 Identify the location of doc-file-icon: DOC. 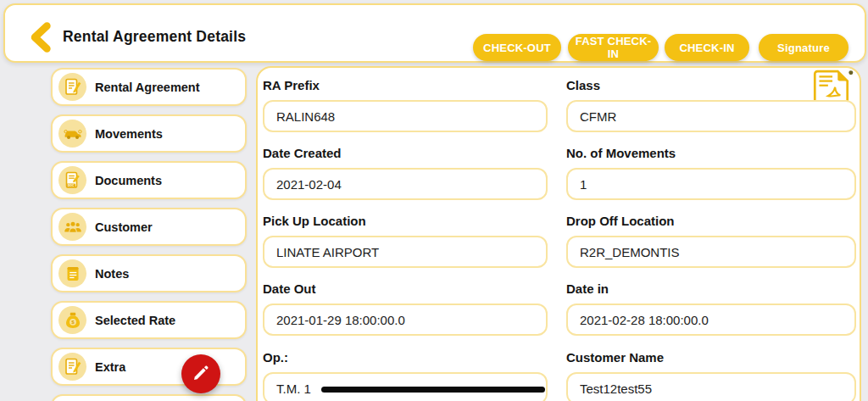
(73, 180).